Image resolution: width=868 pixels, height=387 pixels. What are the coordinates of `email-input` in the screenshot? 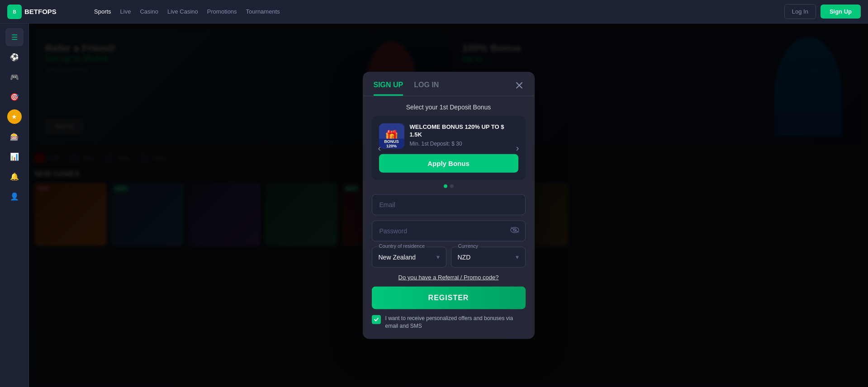 It's located at (449, 205).